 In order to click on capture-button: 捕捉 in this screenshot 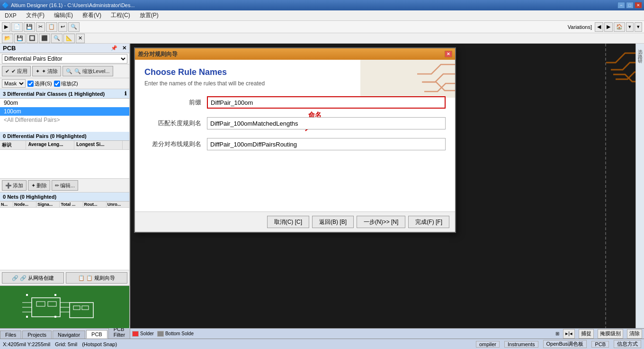, I will do `click(586, 334)`.